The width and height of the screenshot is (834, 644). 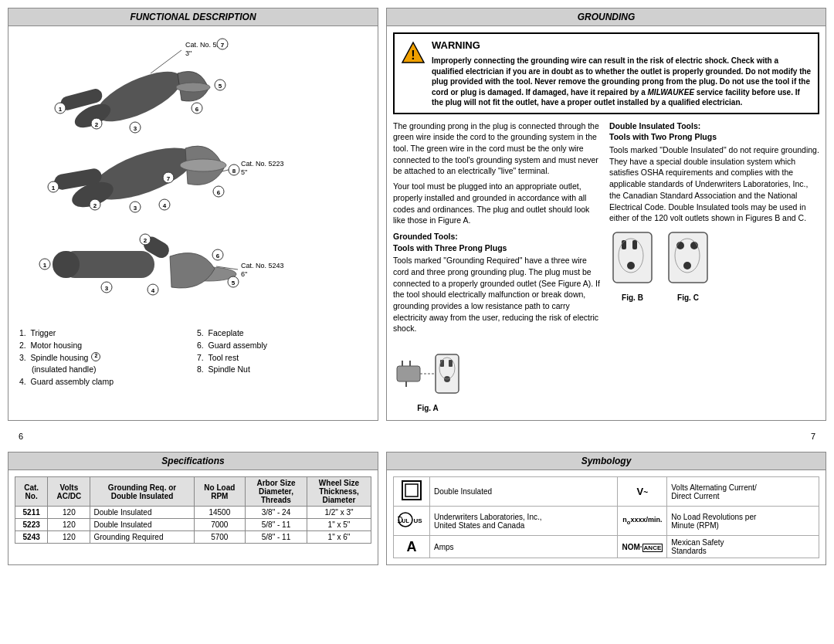 What do you see at coordinates (606, 462) in the screenshot?
I see `symbology-header: Symbology` at bounding box center [606, 462].